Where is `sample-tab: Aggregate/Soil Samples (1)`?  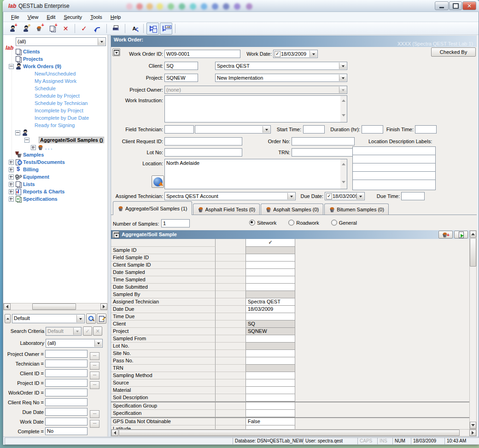
sample-tab: Aggregate/Soil Samples (1) is located at coordinates (152, 208).